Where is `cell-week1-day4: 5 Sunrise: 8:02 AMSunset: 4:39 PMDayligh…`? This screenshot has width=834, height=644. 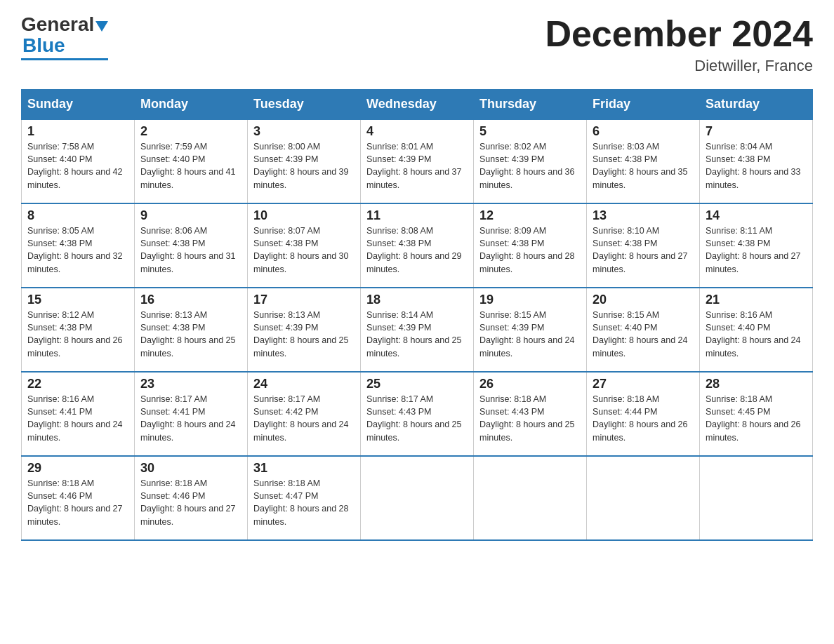 cell-week1-day4: 5 Sunrise: 8:02 AMSunset: 4:39 PMDayligh… is located at coordinates (531, 161).